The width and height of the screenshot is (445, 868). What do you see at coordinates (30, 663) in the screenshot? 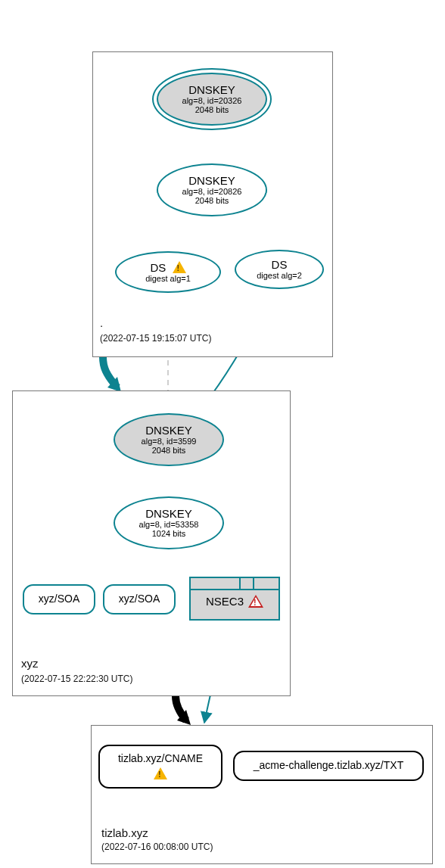
I see `zone-xyz-label: xyz` at bounding box center [30, 663].